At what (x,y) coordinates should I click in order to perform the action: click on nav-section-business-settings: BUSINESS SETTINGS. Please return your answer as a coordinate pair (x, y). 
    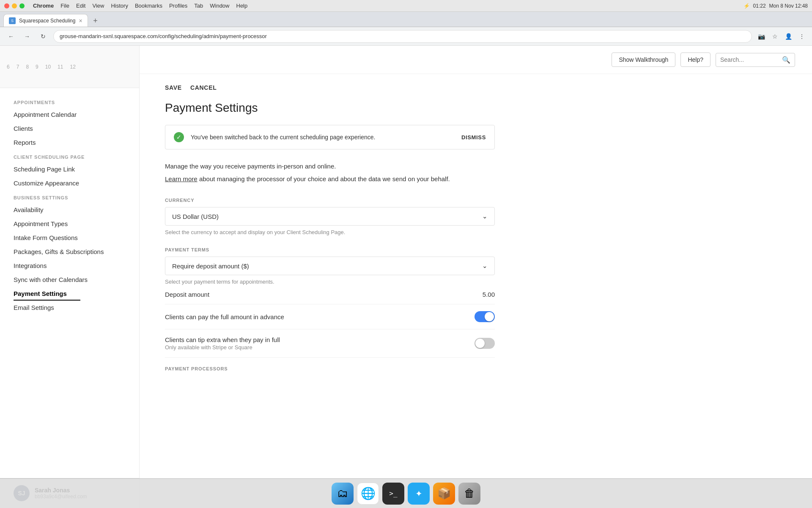
    Looking at the image, I should click on (69, 196).